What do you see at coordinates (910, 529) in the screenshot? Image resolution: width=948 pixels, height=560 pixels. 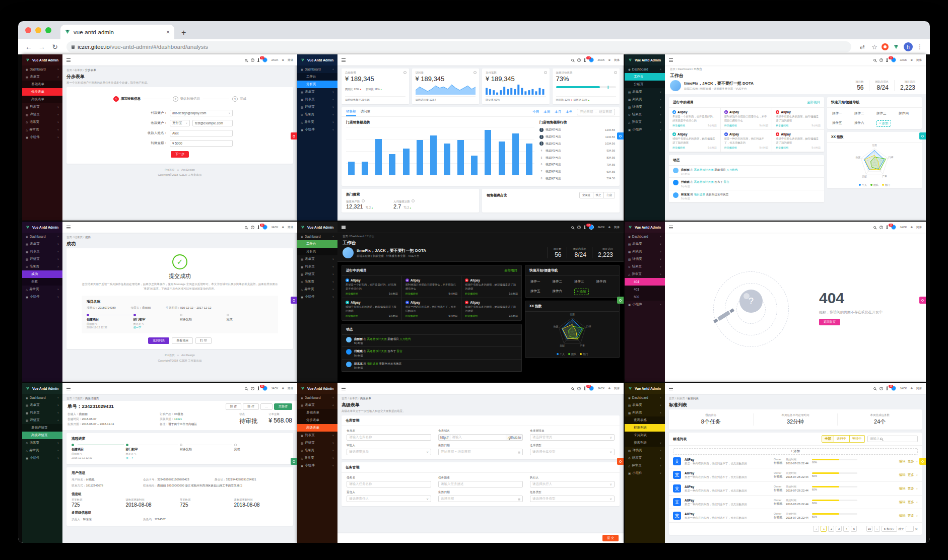 I see `jump-input` at bounding box center [910, 529].